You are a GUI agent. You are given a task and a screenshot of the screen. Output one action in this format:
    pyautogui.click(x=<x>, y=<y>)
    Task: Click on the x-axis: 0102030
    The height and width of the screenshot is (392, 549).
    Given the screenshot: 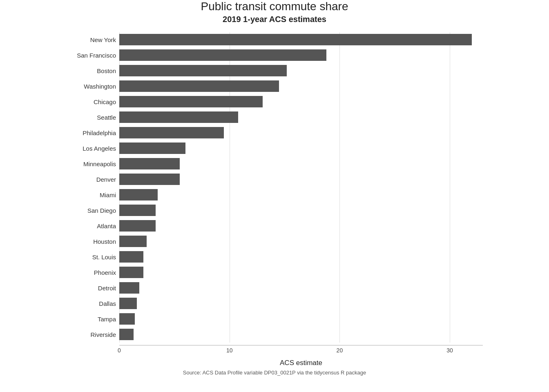 What is the action you would take?
    pyautogui.click(x=301, y=350)
    